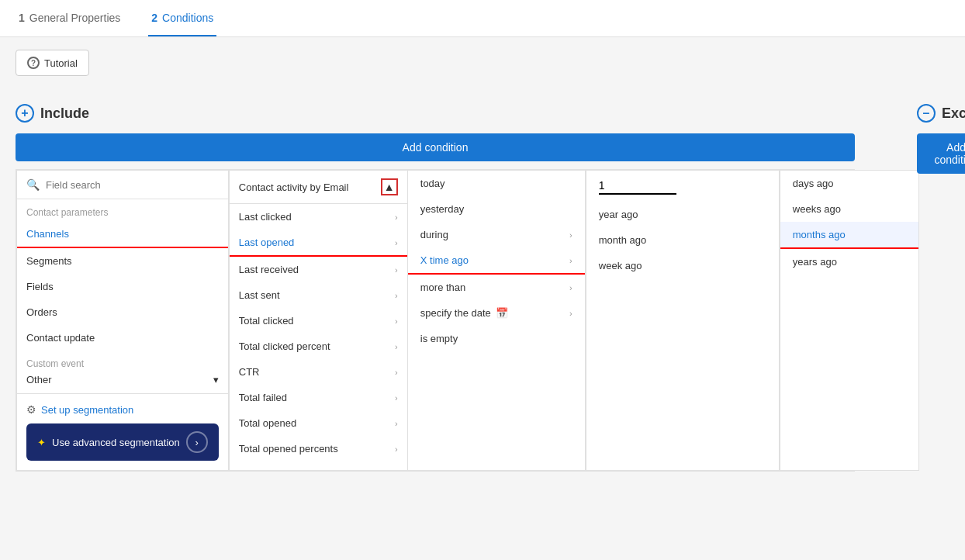  Describe the element at coordinates (683, 214) in the screenshot. I see `unit-year-ago: year ago` at that location.